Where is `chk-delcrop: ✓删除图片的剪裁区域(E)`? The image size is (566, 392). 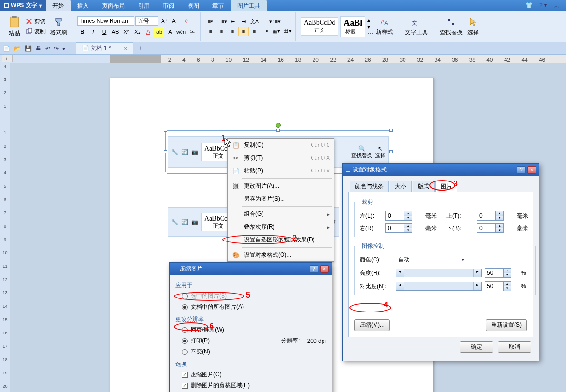 chk-delcrop: ✓删除图片的剪裁区域(E) is located at coordinates (251, 386).